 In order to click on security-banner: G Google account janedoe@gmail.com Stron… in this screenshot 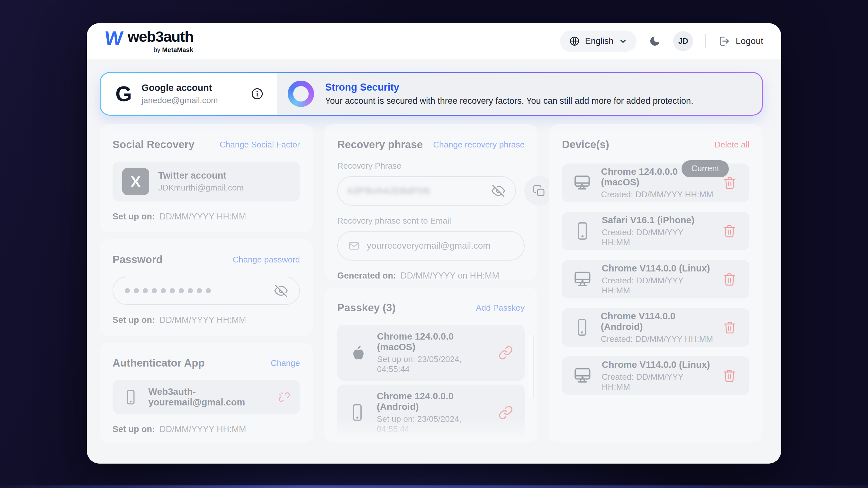, I will do `click(431, 94)`.